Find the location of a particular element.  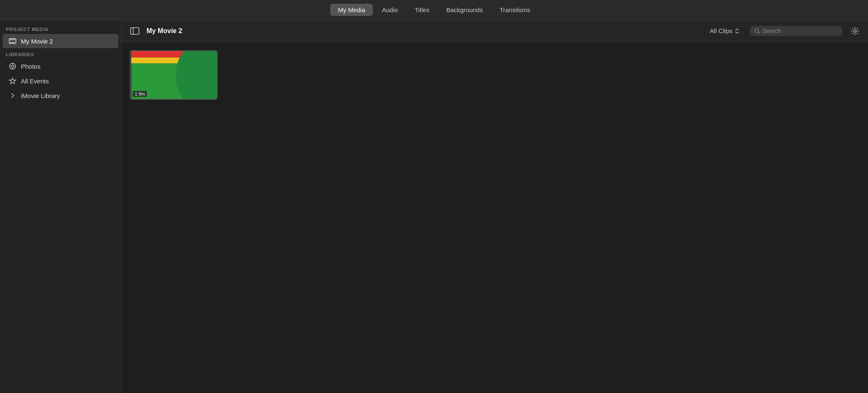

sidebar-item-label: My Movie 2 is located at coordinates (37, 41).